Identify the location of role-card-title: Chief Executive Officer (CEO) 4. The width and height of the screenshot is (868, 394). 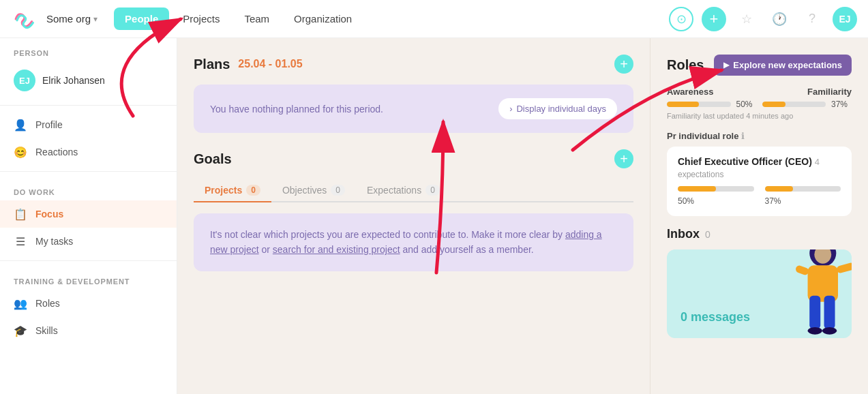
(760, 162).